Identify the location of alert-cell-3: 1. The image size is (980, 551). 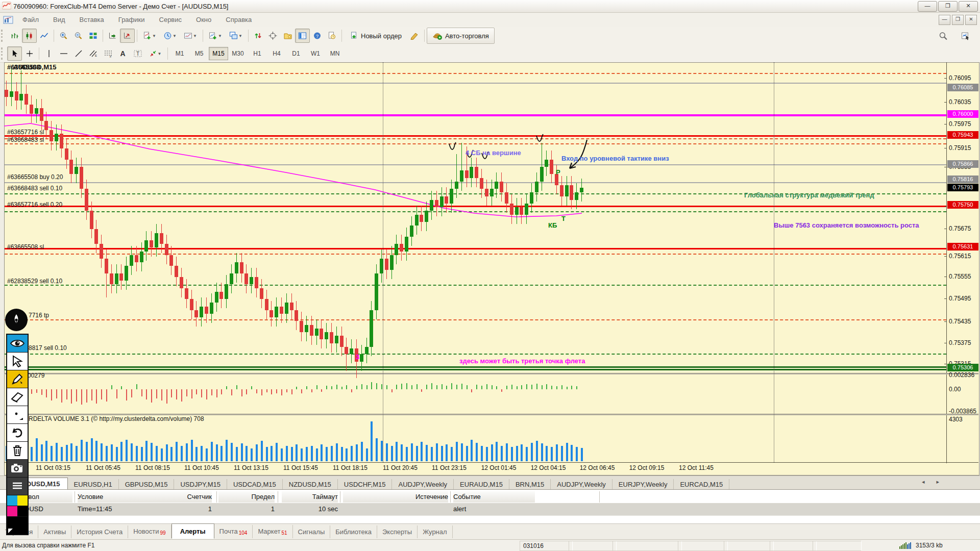
(247, 509).